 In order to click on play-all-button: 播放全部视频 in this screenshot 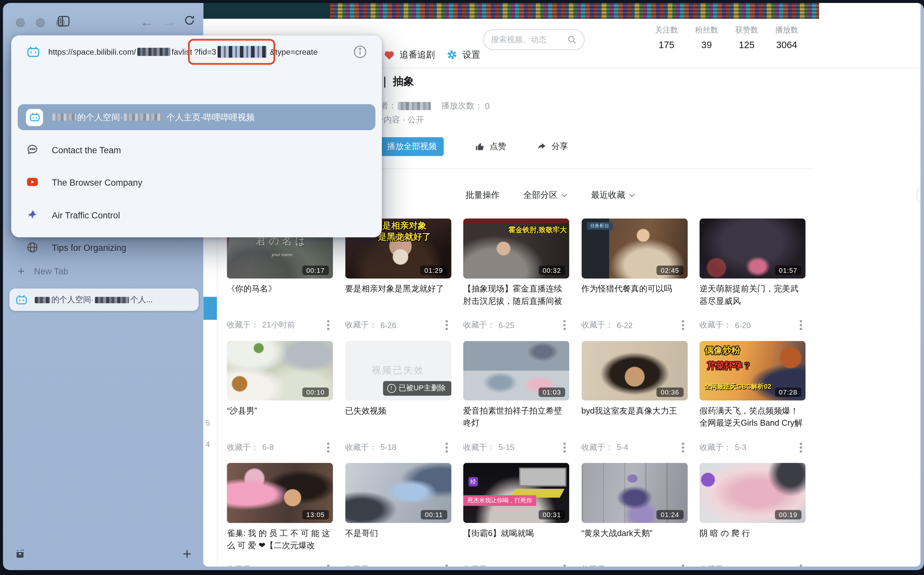, I will do `click(412, 147)`.